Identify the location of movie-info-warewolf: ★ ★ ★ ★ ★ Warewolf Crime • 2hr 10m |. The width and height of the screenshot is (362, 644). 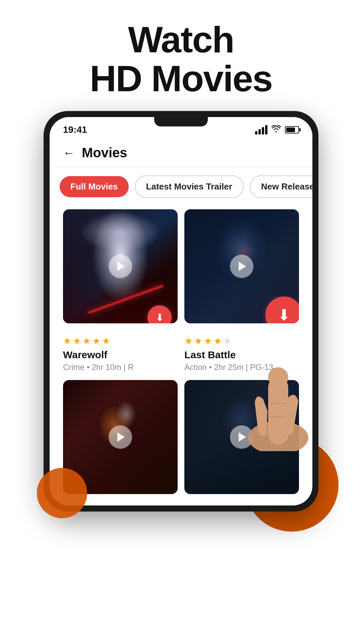
(120, 347).